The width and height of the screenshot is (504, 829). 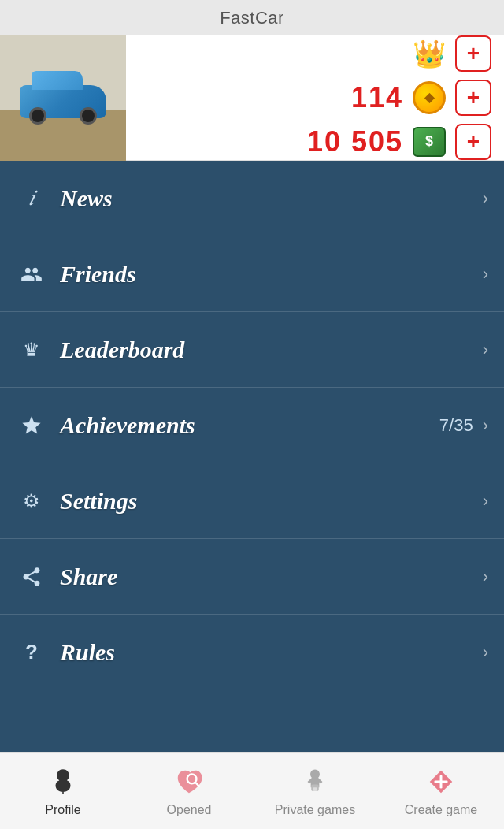 What do you see at coordinates (271, 652) in the screenshot?
I see `menu-label-rules: Rules` at bounding box center [271, 652].